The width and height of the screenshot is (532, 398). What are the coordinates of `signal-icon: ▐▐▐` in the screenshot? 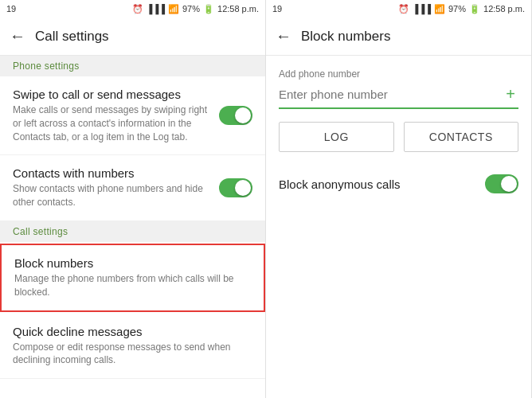 It's located at (156, 9).